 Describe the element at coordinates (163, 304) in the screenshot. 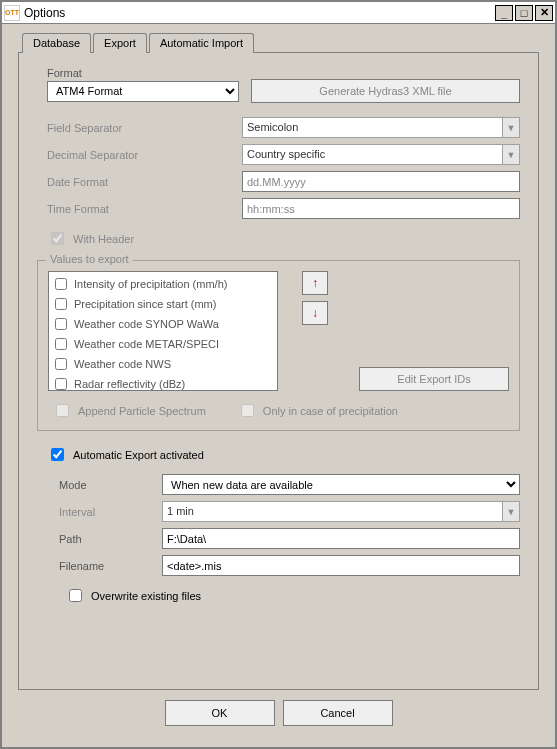

I see `list-item: Precipitation since start (mm)` at that location.